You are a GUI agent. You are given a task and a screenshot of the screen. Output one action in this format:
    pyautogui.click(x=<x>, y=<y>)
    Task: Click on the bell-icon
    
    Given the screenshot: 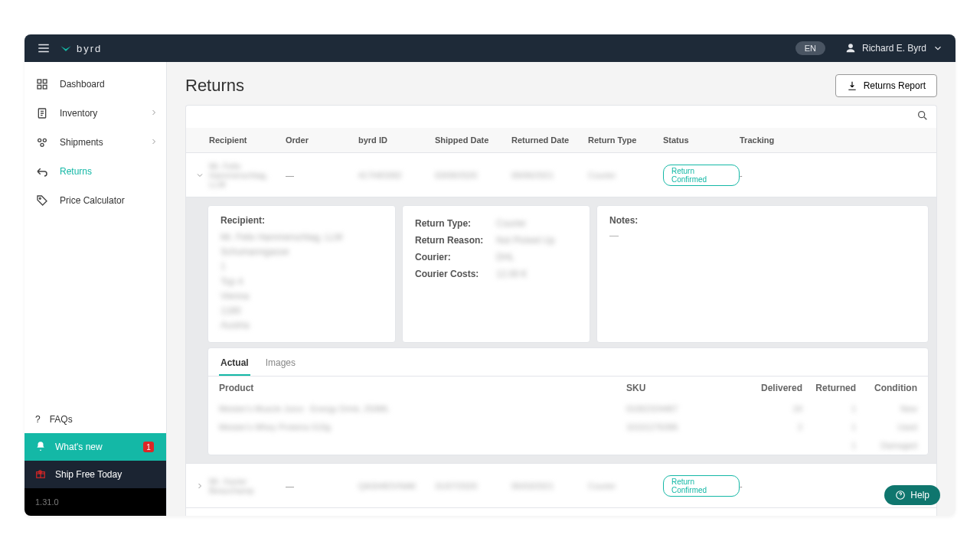 What is the action you would take?
    pyautogui.click(x=41, y=447)
    